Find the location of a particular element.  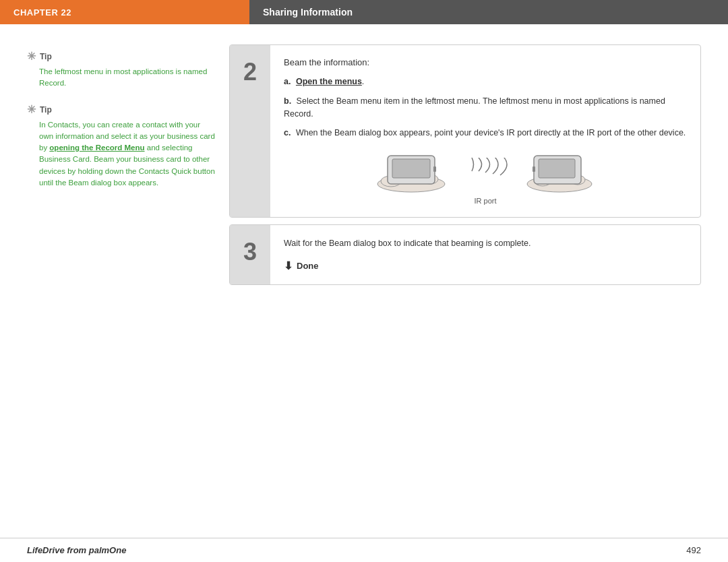

step-2-open-menus: Open the menus is located at coordinates (329, 82).